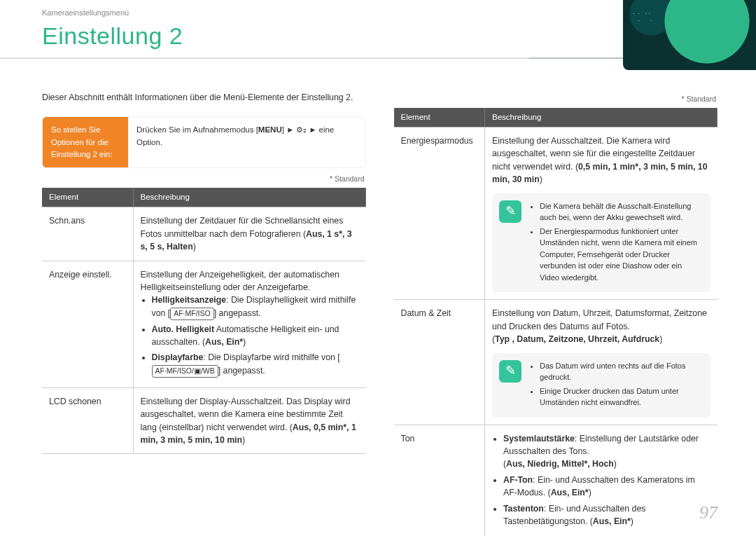 The height and width of the screenshot is (536, 756). I want to click on table-row: Anzeige einstell. Einstellung der Anzeig…, so click(204, 324).